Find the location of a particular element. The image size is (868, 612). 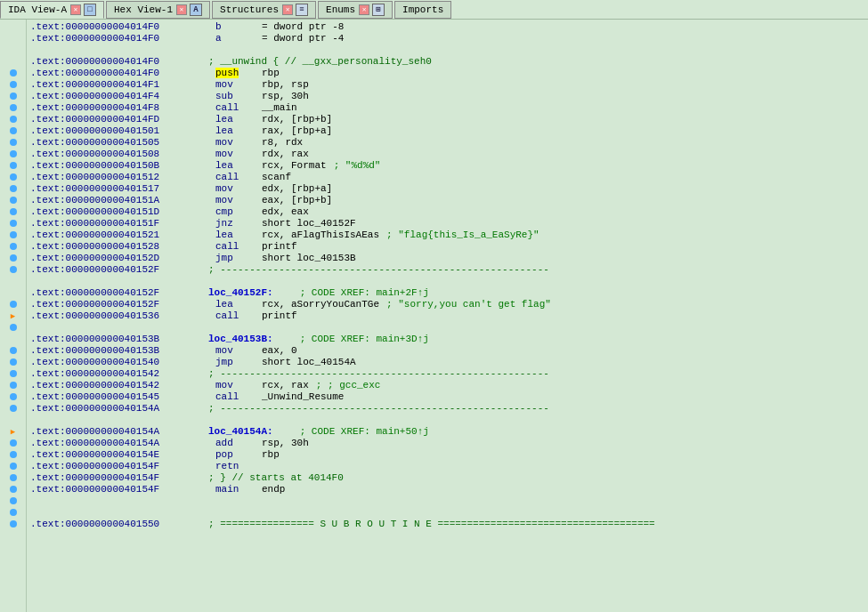

operand: short loc_40154A is located at coordinates (309, 363).